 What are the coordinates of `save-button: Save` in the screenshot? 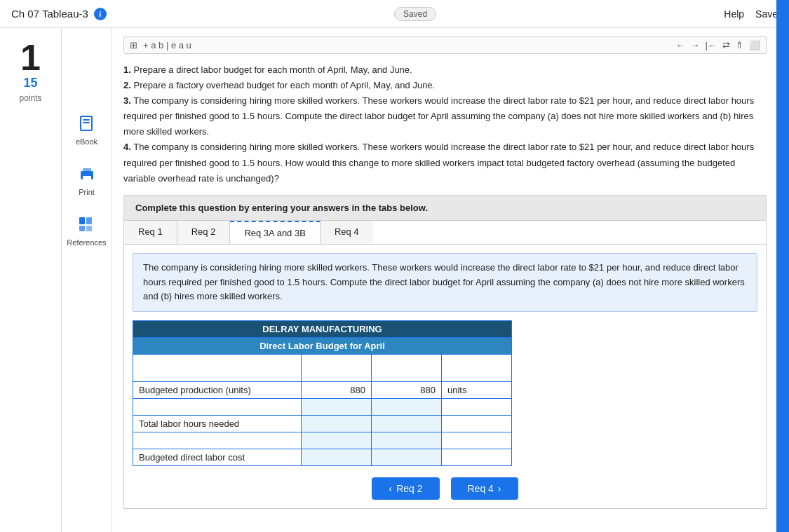 It's located at (767, 14).